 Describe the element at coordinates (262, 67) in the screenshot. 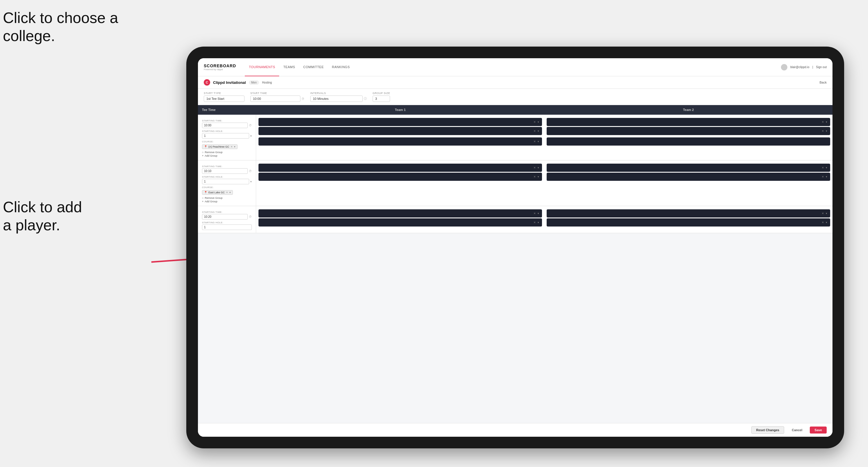

I see `nav-tournaments: TOURNAMENTS` at that location.